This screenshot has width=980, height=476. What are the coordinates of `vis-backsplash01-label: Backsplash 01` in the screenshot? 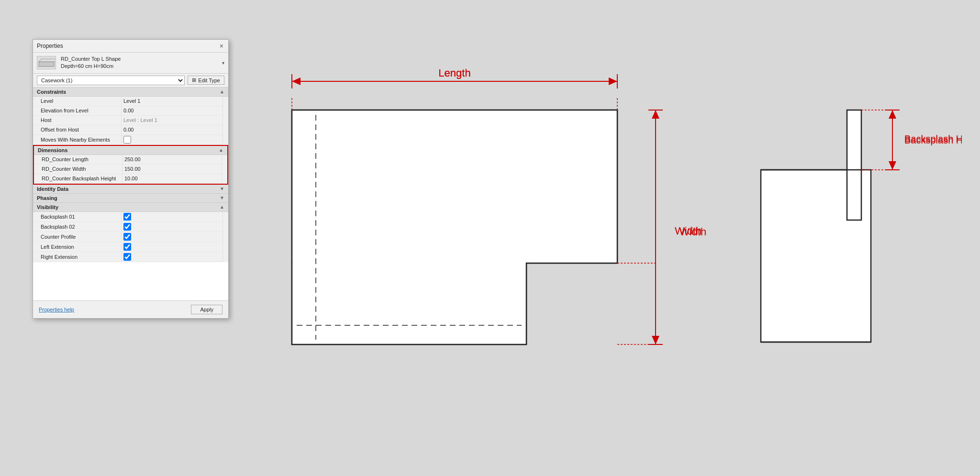 It's located at (78, 217).